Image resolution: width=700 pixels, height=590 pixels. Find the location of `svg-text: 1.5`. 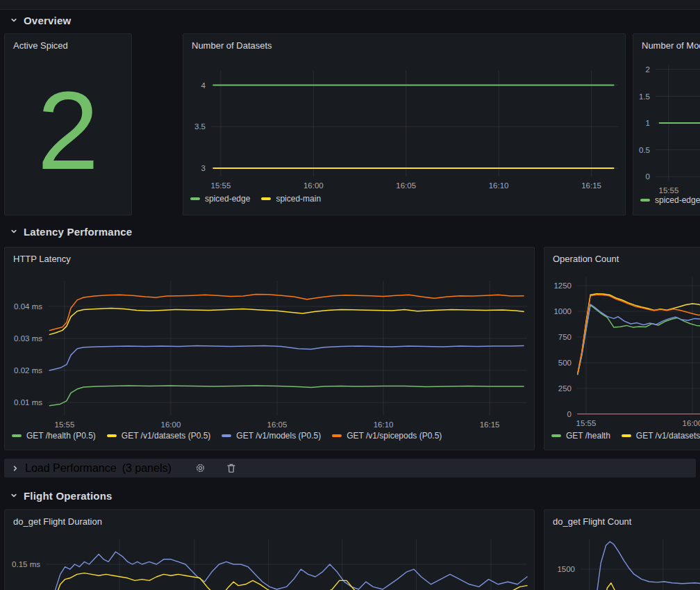

svg-text: 1.5 is located at coordinates (644, 97).